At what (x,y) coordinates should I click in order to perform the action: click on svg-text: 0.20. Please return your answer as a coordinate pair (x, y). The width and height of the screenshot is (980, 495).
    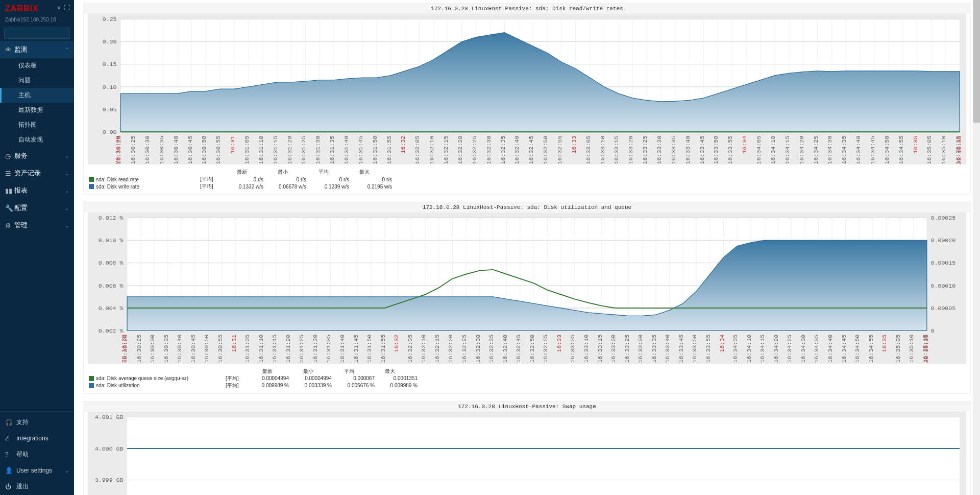
    Looking at the image, I should click on (110, 42).